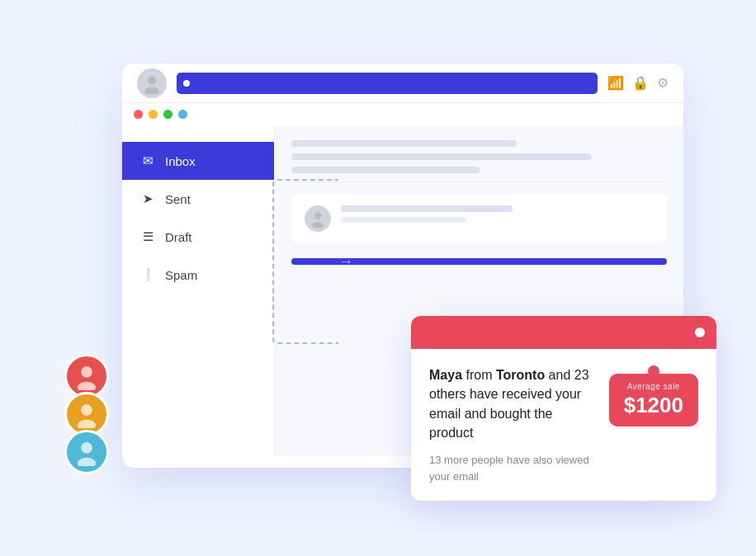  I want to click on notif-connector: from, so click(479, 375).